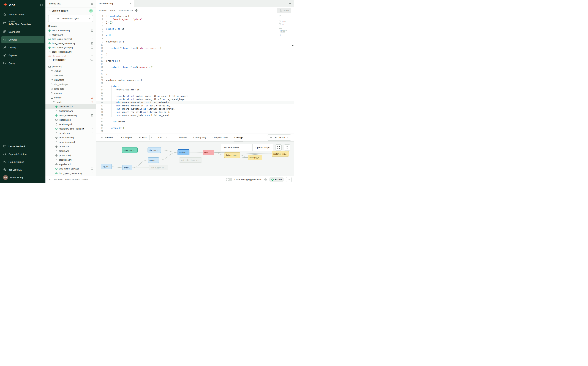 Image resolution: width=588 pixels, height=366 pixels. Describe the element at coordinates (23, 146) in the screenshot. I see `sidebar-item-leave-feedback: Leave feedback` at that location.